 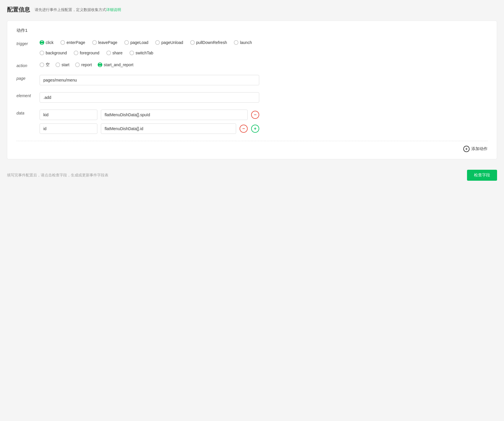 I want to click on data-row-1: −, so click(x=149, y=115).